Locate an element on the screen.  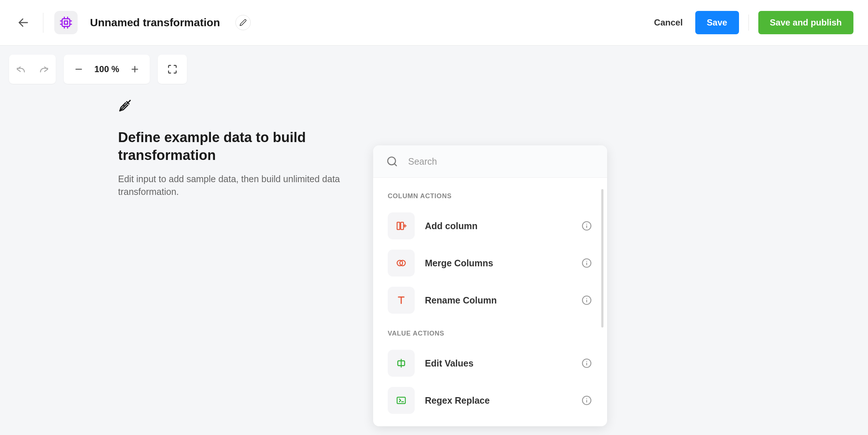
search-row is located at coordinates (490, 162).